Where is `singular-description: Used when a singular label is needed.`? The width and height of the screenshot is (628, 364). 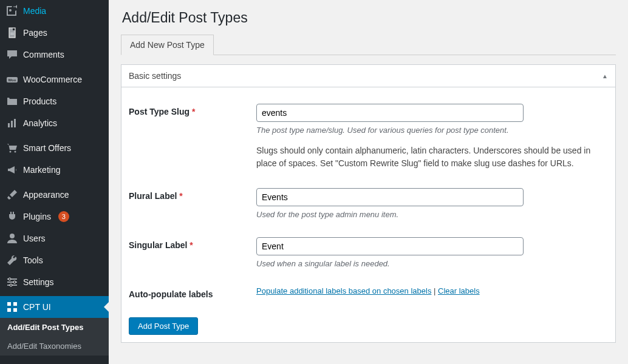
singular-description: Used when a singular label is needed. is located at coordinates (429, 263).